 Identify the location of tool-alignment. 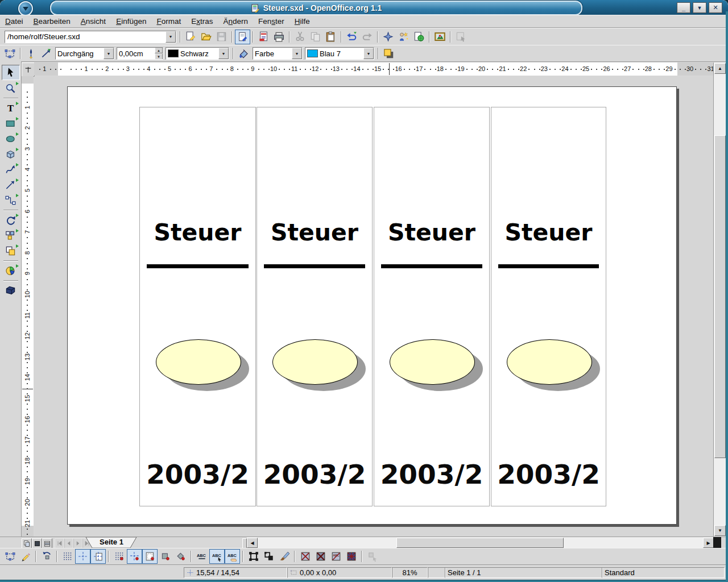
(11, 235).